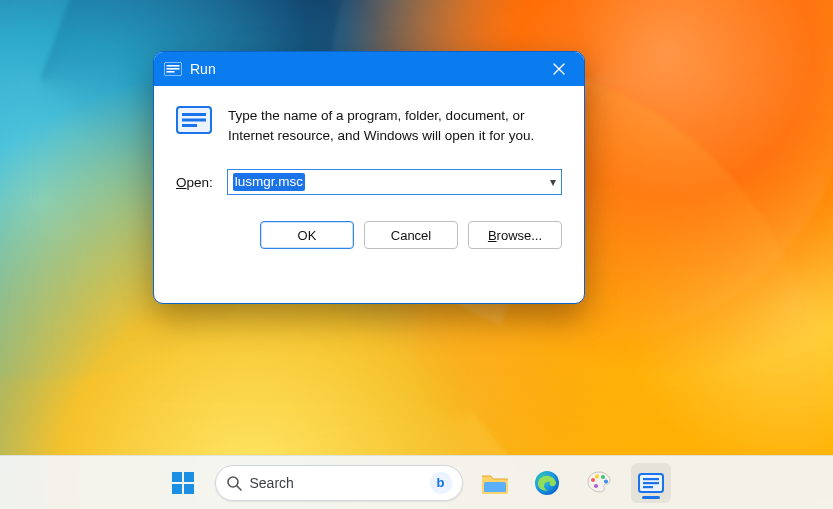 This screenshot has height=509, width=833. What do you see at coordinates (559, 69) in the screenshot?
I see `close-icon` at bounding box center [559, 69].